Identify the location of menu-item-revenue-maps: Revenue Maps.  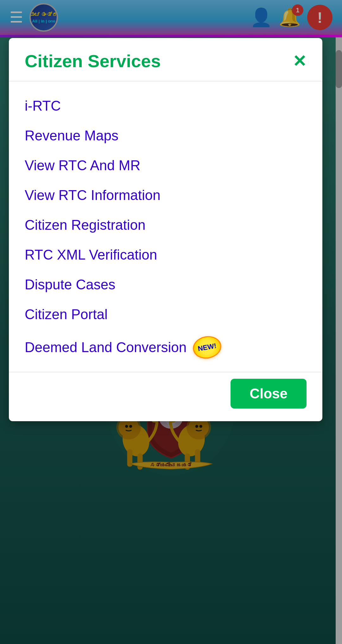
(166, 136).